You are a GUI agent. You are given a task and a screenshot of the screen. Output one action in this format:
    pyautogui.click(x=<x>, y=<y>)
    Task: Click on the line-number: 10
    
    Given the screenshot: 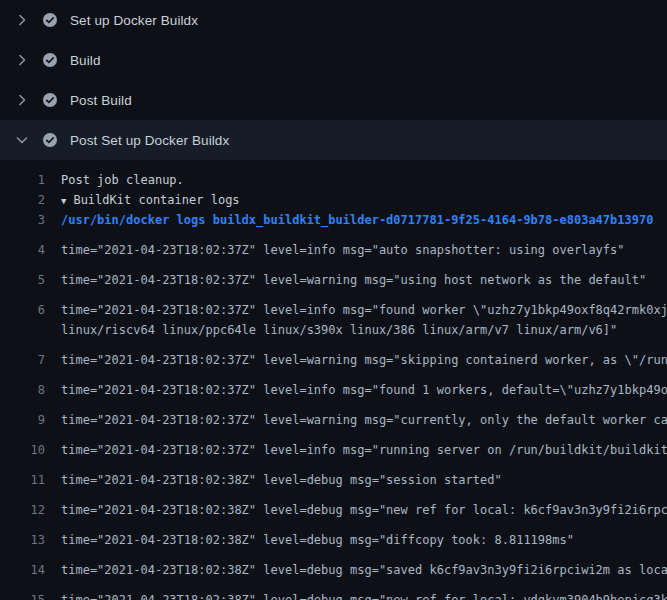 What is the action you would take?
    pyautogui.click(x=22, y=450)
    